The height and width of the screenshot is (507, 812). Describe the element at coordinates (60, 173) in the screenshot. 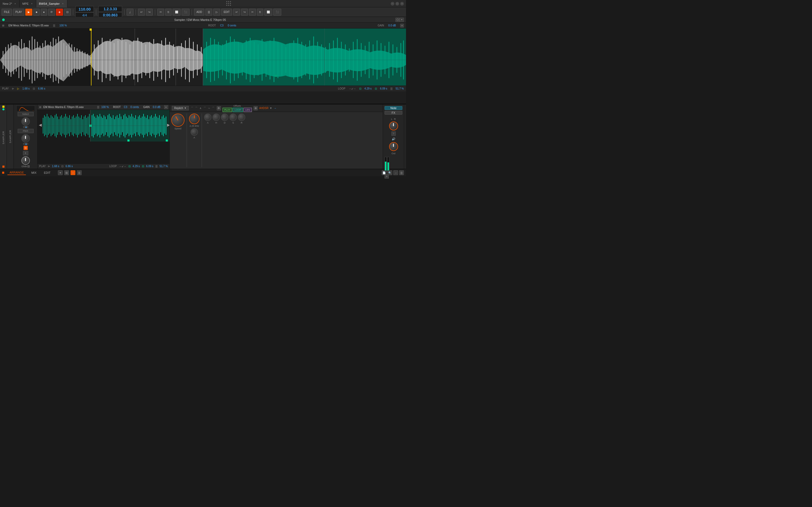

I see `footer-connect-btn: ⚭` at that location.